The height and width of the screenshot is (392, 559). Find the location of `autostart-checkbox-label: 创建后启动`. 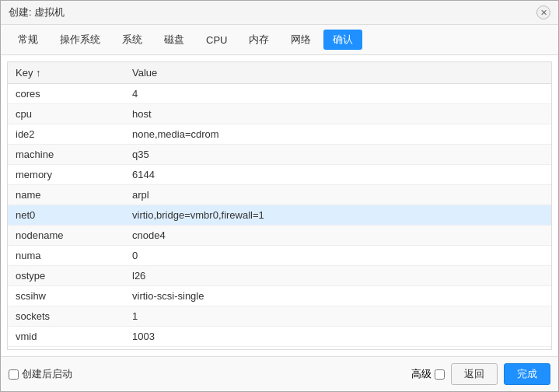

autostart-checkbox-label: 创建后启动 is located at coordinates (40, 374).